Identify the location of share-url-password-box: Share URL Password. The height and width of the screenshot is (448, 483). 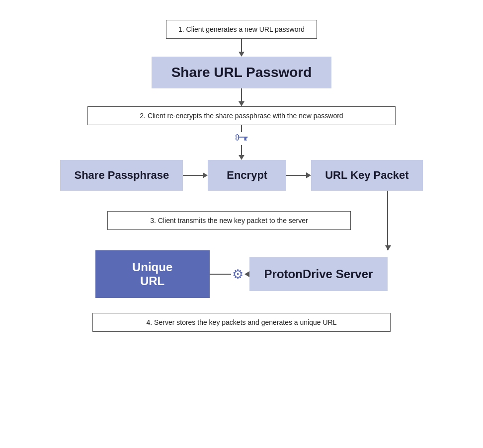
(242, 73).